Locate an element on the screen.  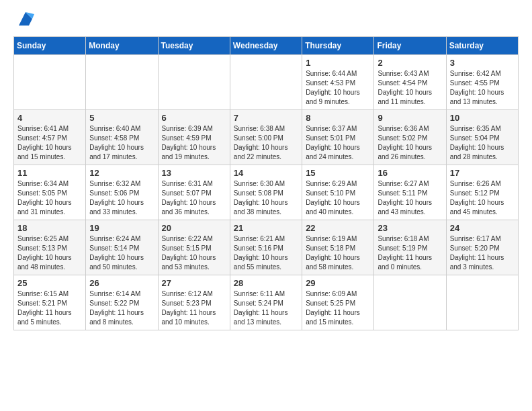
day-number: 14 is located at coordinates (266, 173).